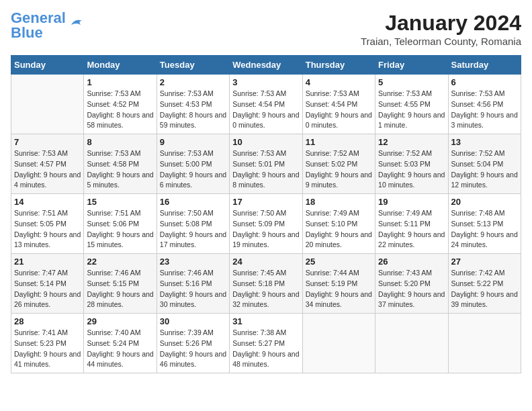 This screenshot has height=411, width=532. What do you see at coordinates (120, 262) in the screenshot?
I see `day-number: 22` at bounding box center [120, 262].